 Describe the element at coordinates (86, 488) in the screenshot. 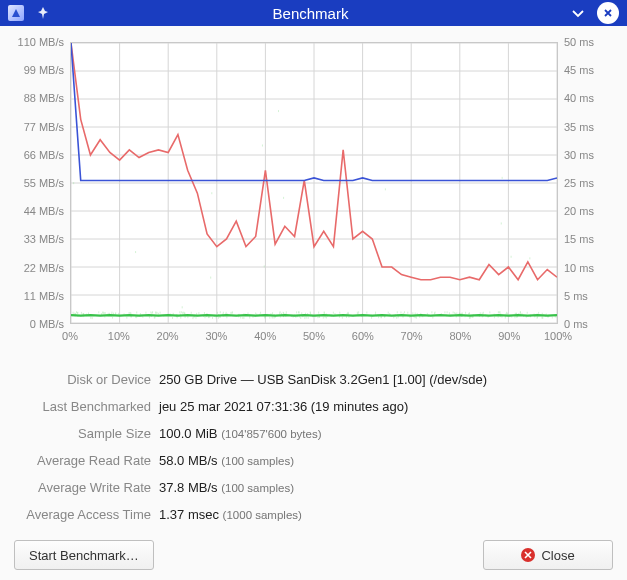

I see `write-label: Average Write Rate` at that location.